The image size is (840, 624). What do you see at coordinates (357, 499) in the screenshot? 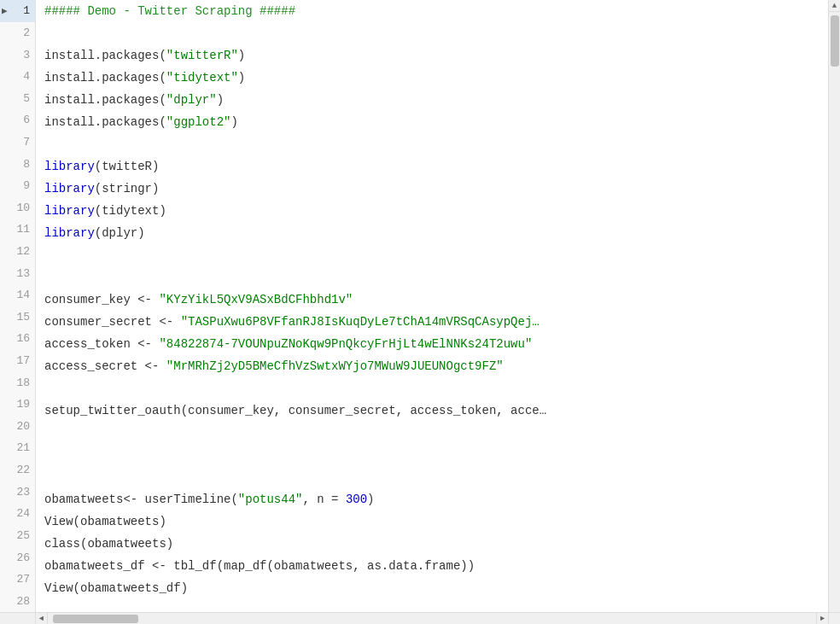
I see `token-number-val: 300` at bounding box center [357, 499].